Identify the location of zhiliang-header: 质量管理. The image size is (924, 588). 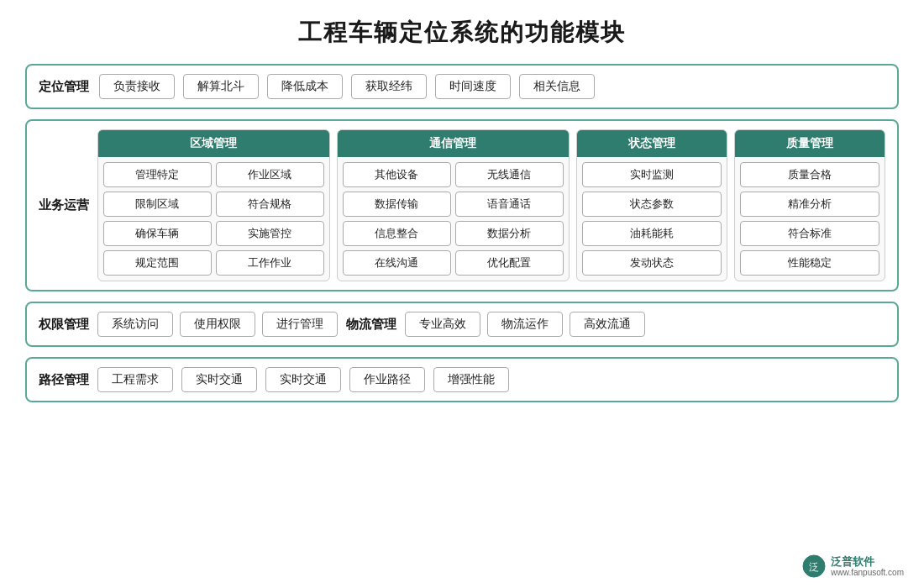
(810, 144).